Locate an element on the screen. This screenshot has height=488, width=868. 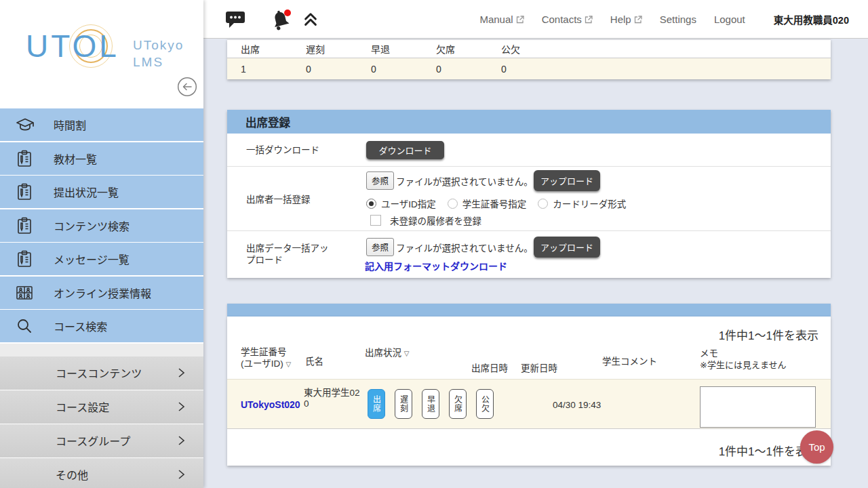
checkbox-label: 未登録の履修者を登録 is located at coordinates (435, 220).